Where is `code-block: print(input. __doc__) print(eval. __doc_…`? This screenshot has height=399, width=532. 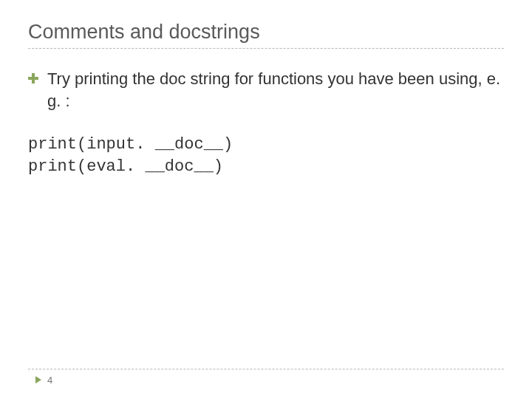
code-block: print(input. __doc__) print(eval. __doc_… is located at coordinates (266, 155).